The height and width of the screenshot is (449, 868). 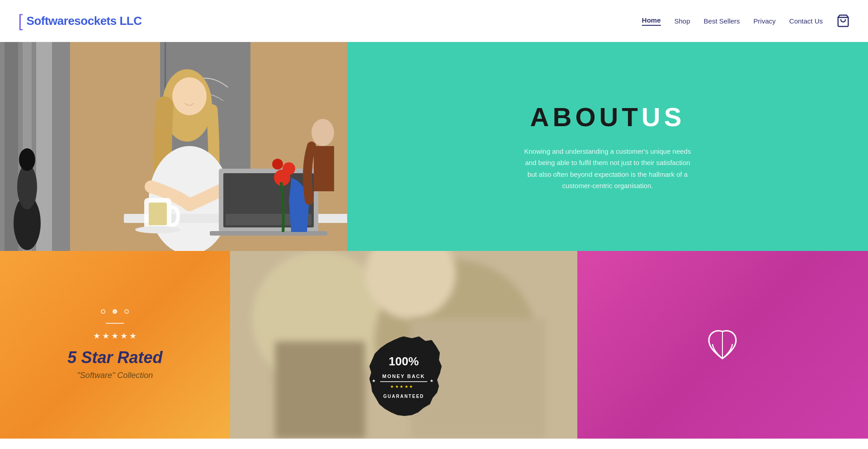 What do you see at coordinates (404, 361) in the screenshot?
I see `svg-text: 100%` at bounding box center [404, 361].